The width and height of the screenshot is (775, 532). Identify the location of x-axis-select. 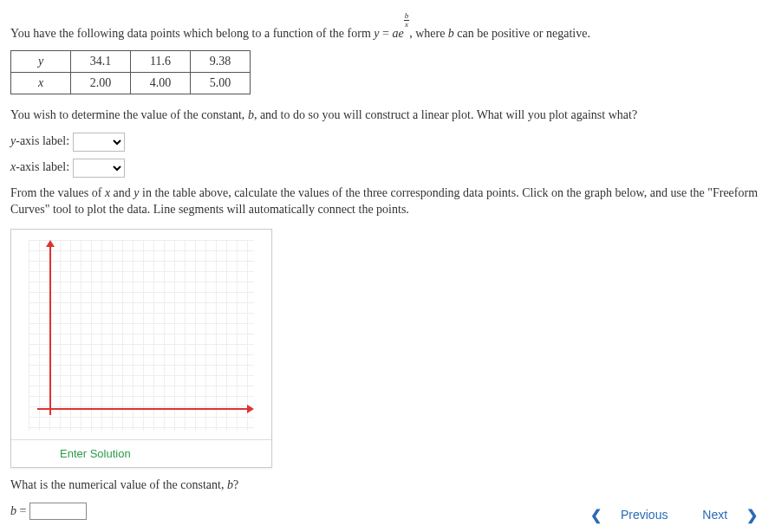
(99, 168).